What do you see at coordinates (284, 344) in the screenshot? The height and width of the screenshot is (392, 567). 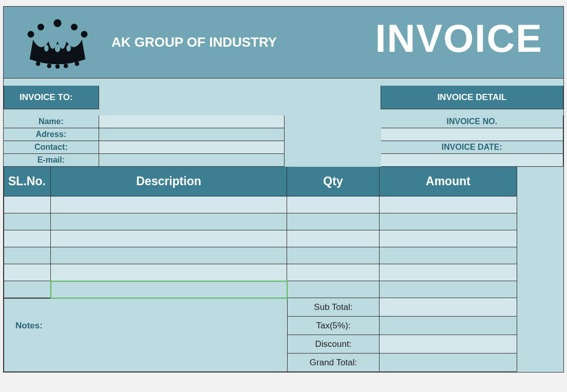 I see `discount-row: Discount:` at bounding box center [284, 344].